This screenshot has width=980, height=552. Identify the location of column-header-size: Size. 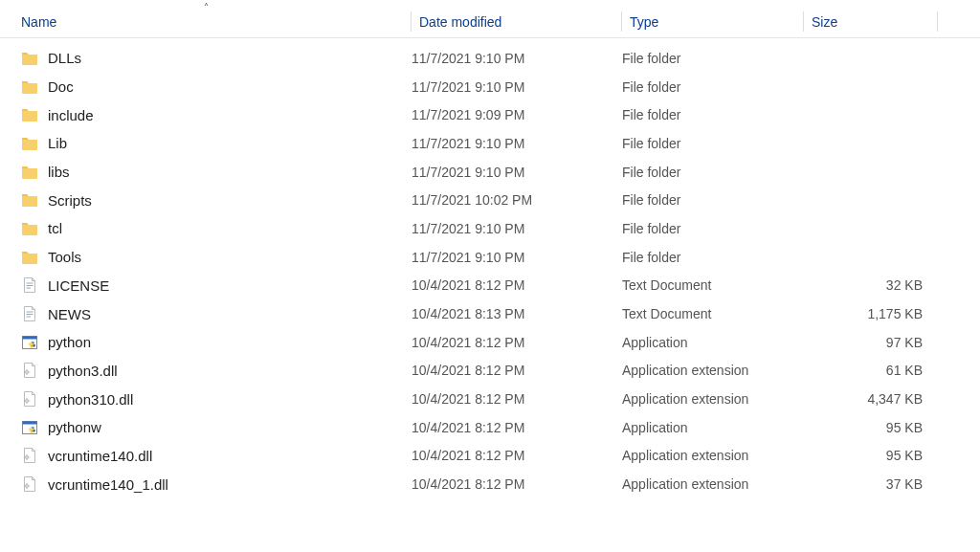
(871, 21).